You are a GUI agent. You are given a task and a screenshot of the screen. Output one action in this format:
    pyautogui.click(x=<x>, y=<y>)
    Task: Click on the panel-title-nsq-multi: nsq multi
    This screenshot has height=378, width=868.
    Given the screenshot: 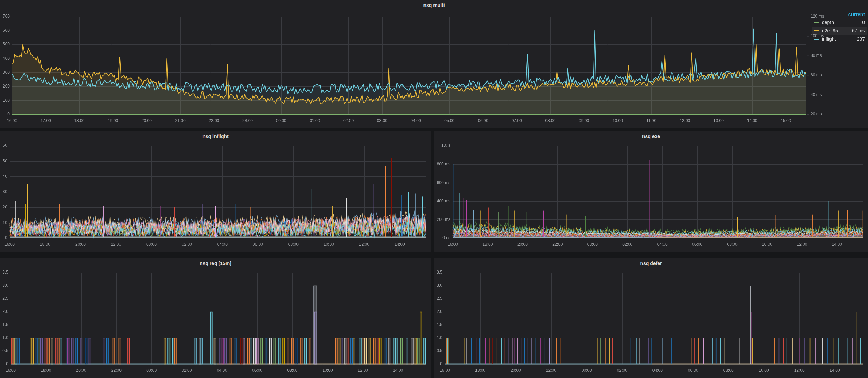 What is the action you would take?
    pyautogui.click(x=434, y=5)
    